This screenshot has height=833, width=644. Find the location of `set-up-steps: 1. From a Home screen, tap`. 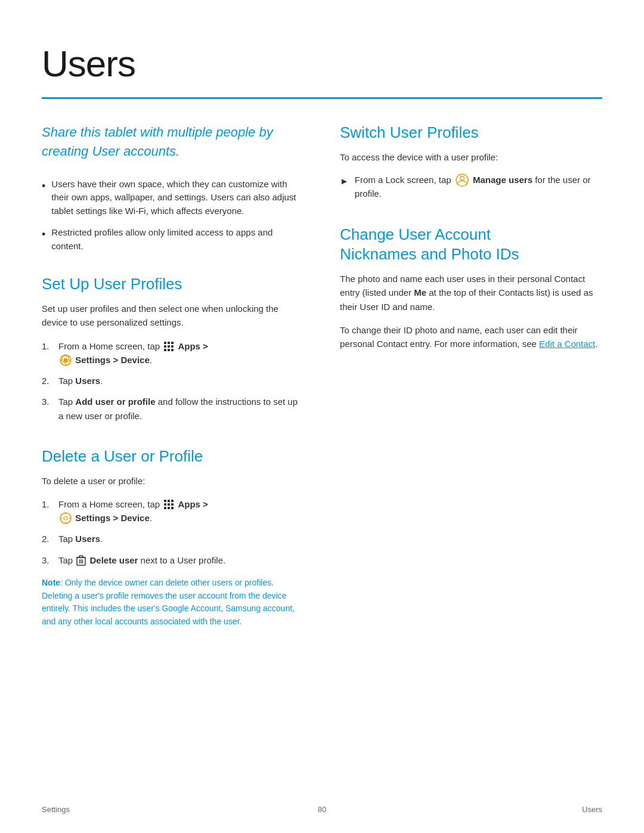

set-up-steps: 1. From a Home screen, tap is located at coordinates (173, 381).